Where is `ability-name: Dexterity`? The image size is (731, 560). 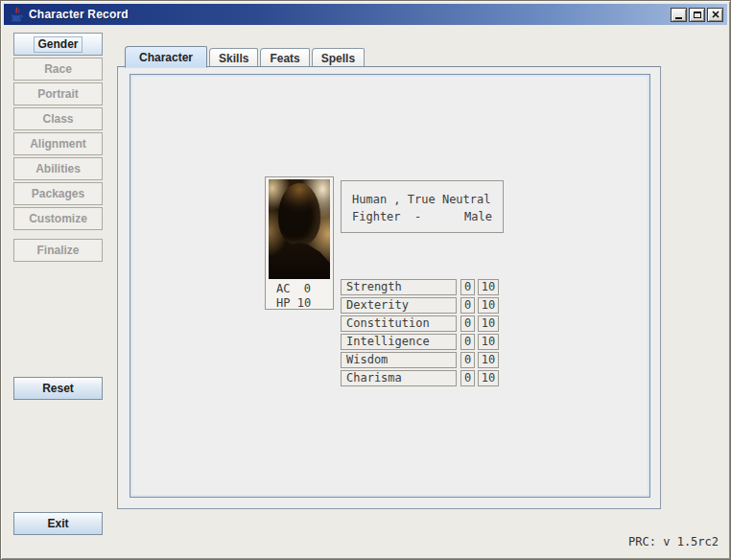 ability-name: Dexterity is located at coordinates (399, 305).